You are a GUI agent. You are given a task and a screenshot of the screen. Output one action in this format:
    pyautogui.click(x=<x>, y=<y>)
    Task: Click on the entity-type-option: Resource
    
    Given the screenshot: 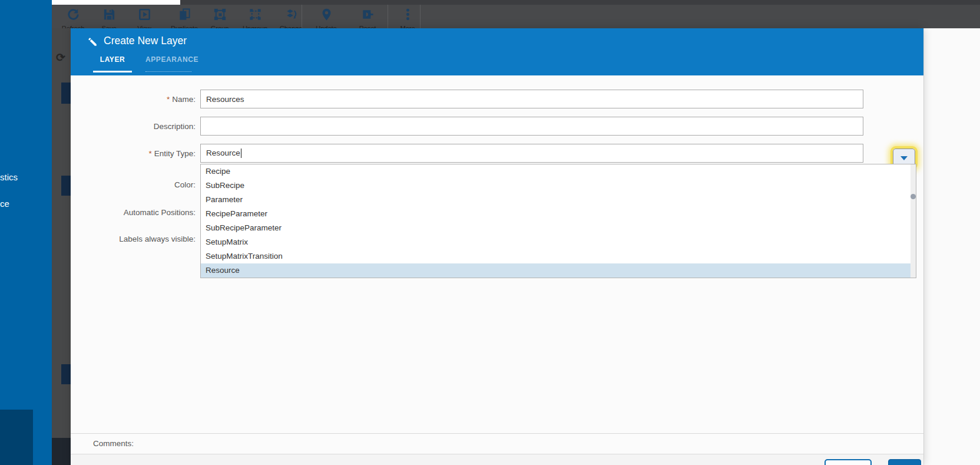 What is the action you would take?
    pyautogui.click(x=558, y=271)
    